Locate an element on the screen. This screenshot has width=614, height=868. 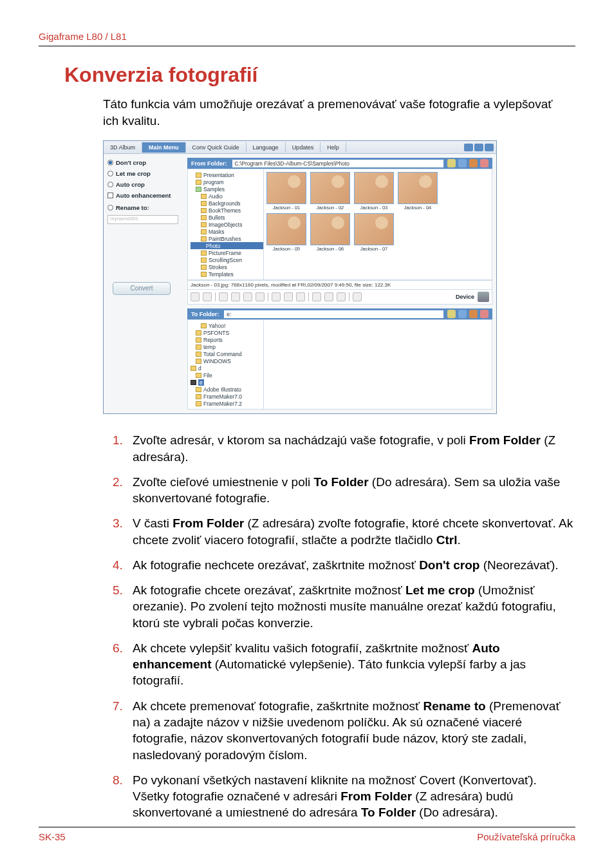
maximize-icon is located at coordinates (479, 147).